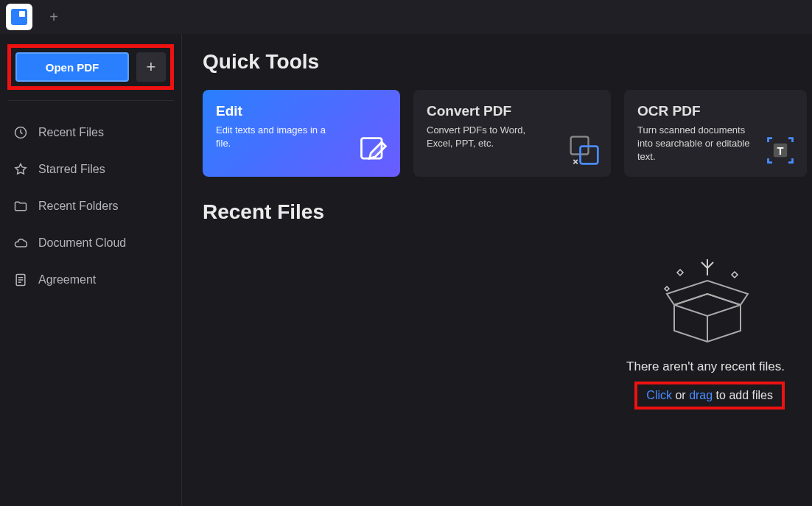  Describe the element at coordinates (301, 133) in the screenshot. I see `tool-edit: Edit Edit texts and images in a file.` at that location.